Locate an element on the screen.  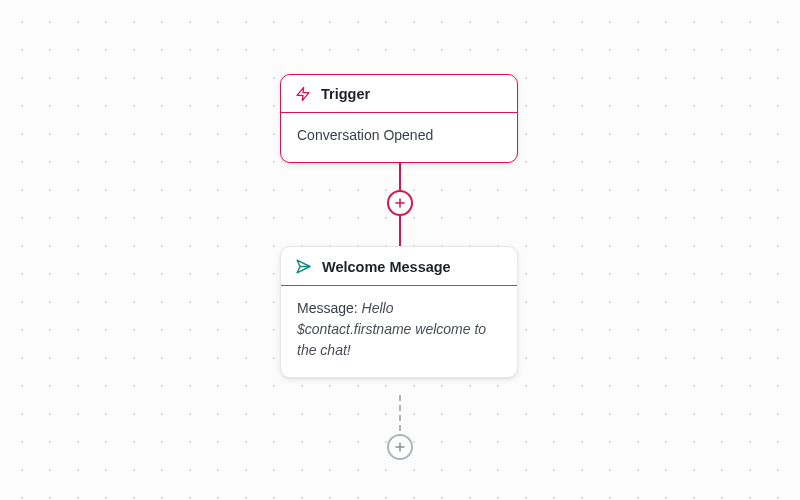
add-step-button is located at coordinates (400, 203).